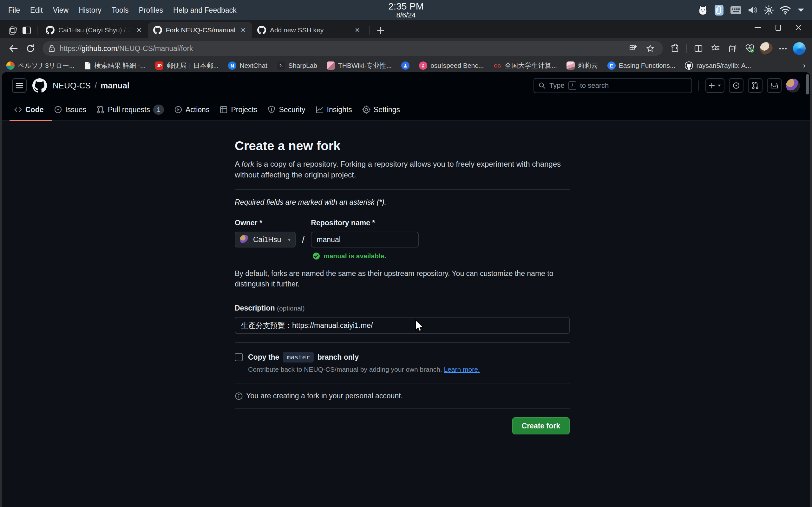  I want to click on menu-tools: Tools, so click(120, 10).